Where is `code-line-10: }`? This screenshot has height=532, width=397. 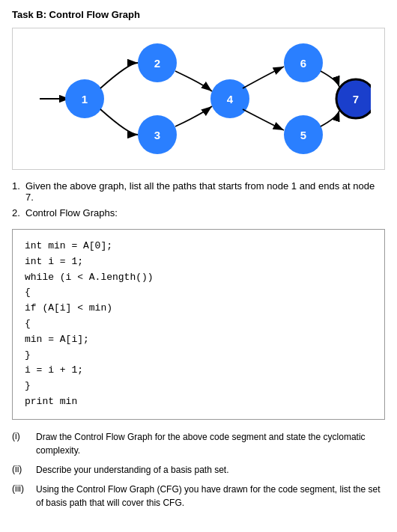 code-line-10: } is located at coordinates (198, 386).